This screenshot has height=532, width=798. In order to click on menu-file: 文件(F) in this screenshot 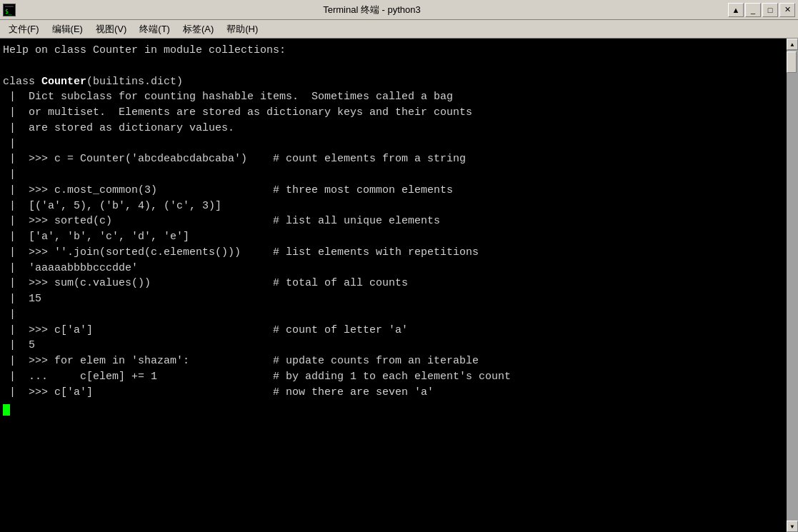, I will do `click(24, 29)`.